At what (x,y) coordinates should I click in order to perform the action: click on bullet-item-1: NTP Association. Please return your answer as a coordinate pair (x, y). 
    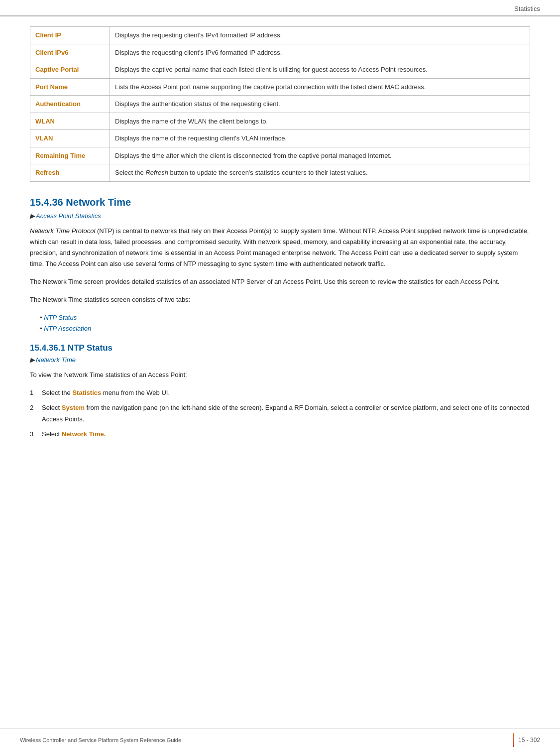
    Looking at the image, I should click on (285, 329).